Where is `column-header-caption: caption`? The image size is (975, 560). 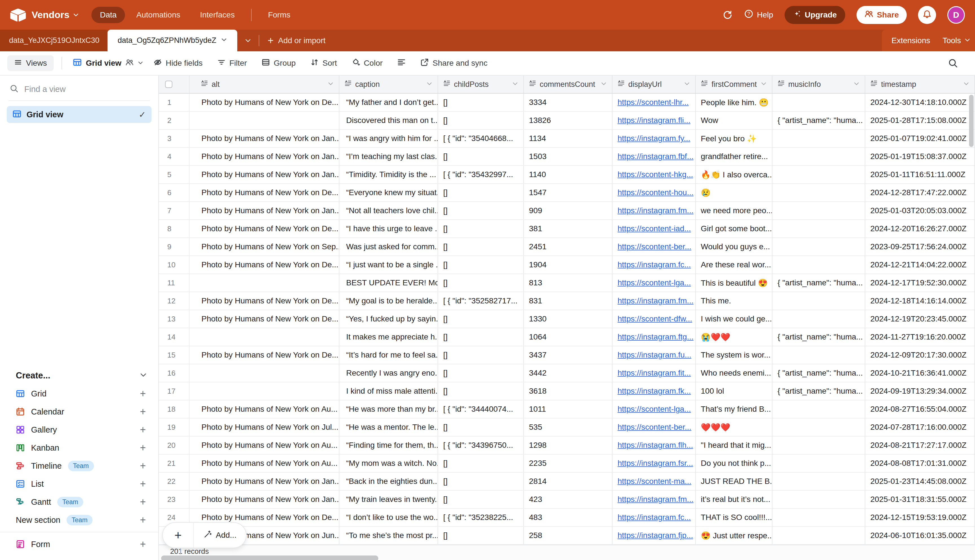 column-header-caption: caption is located at coordinates (389, 84).